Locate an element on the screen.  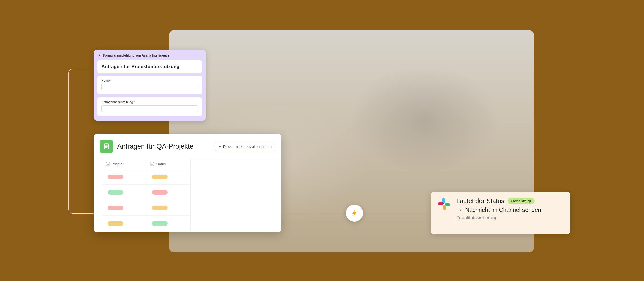
form-recommendation-label: ✦ Formularempfehlung von Asana Intellige… is located at coordinates (150, 55).